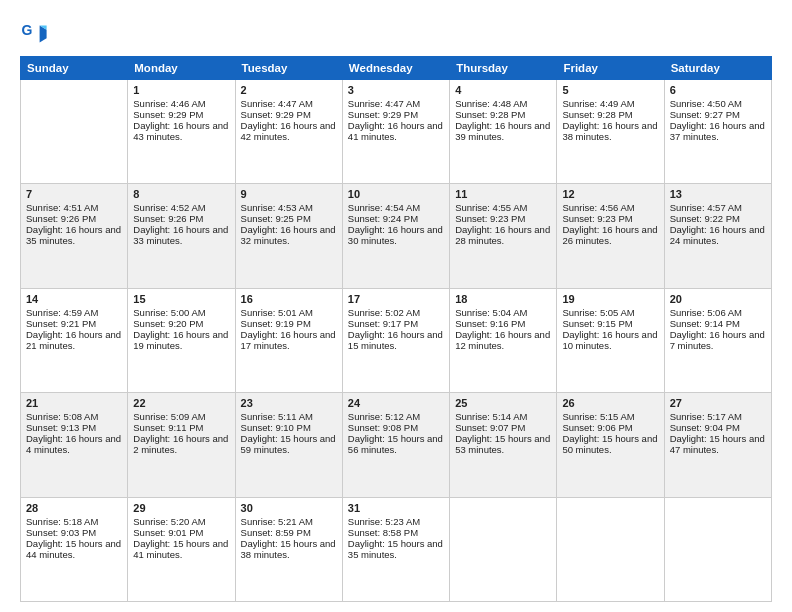  I want to click on sunset: Sunset: 9:25 PM, so click(276, 218).